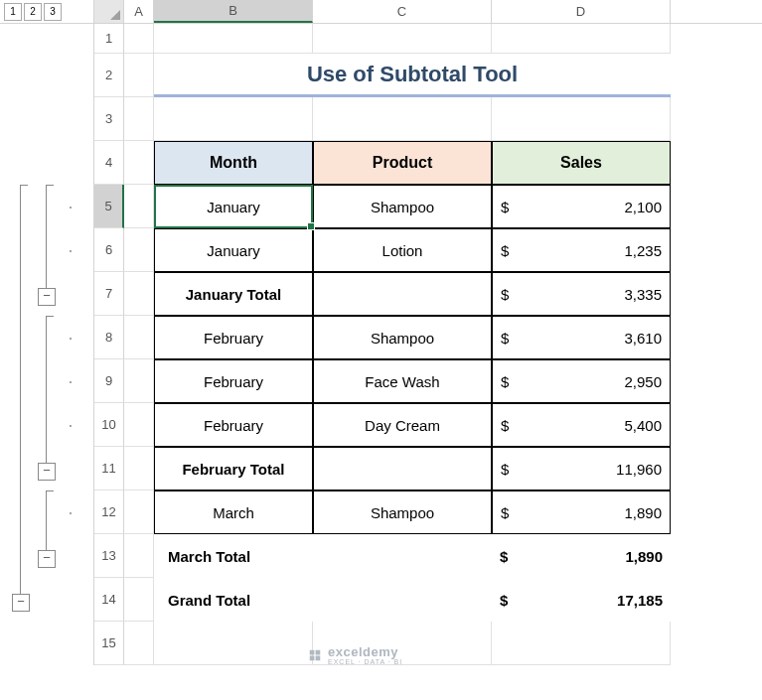 Image resolution: width=762 pixels, height=700 pixels. What do you see at coordinates (428, 250) in the screenshot?
I see `row-6: 6 January Lotion $1,235` at bounding box center [428, 250].